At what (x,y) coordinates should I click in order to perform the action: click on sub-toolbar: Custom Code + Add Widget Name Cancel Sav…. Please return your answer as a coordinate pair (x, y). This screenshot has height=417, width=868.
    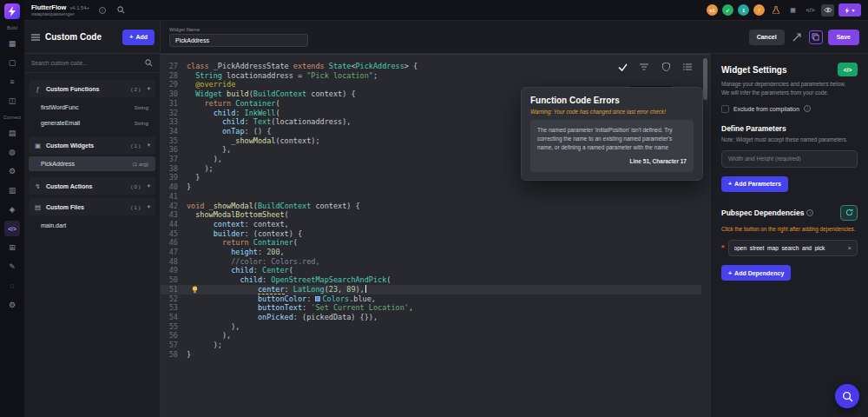
    Looking at the image, I should click on (446, 37).